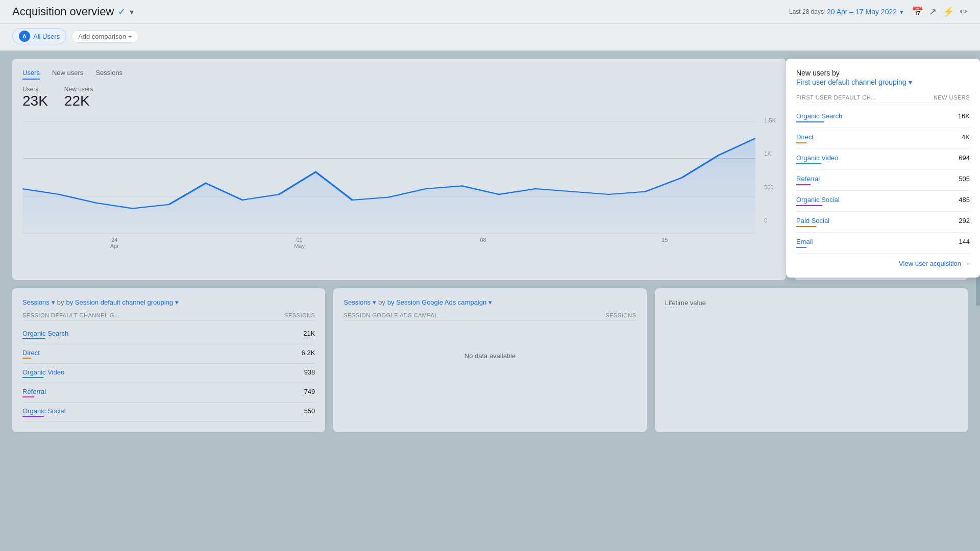 The image size is (980, 551). Describe the element at coordinates (917, 12) in the screenshot. I see `calendar-icon: 📅` at that location.